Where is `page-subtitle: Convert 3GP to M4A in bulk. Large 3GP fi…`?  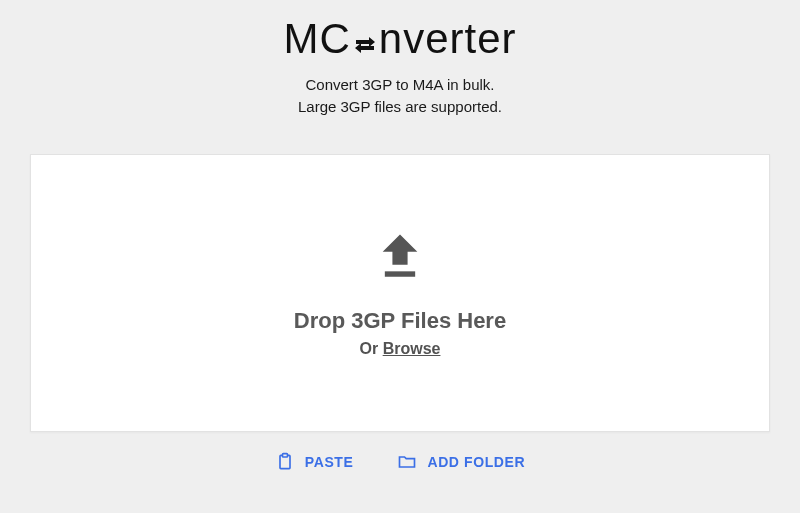 page-subtitle: Convert 3GP to M4A in bulk. Large 3GP fi… is located at coordinates (400, 96).